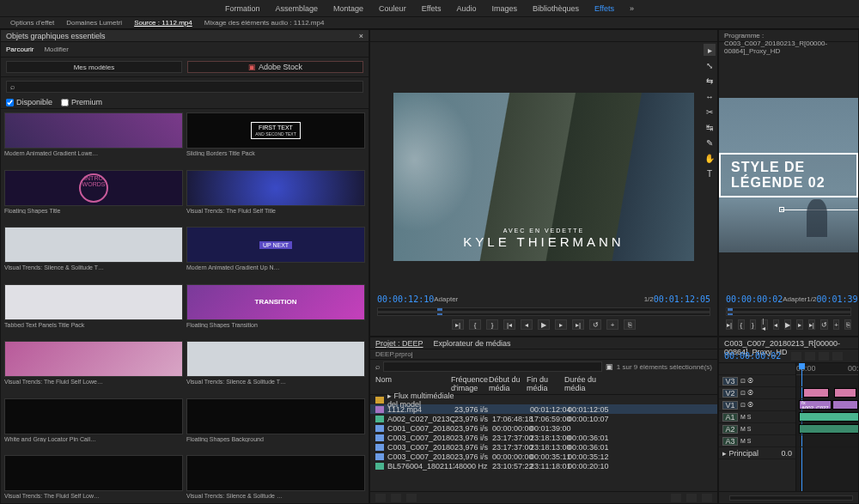  I want to click on icon-view-icon, so click(396, 498).